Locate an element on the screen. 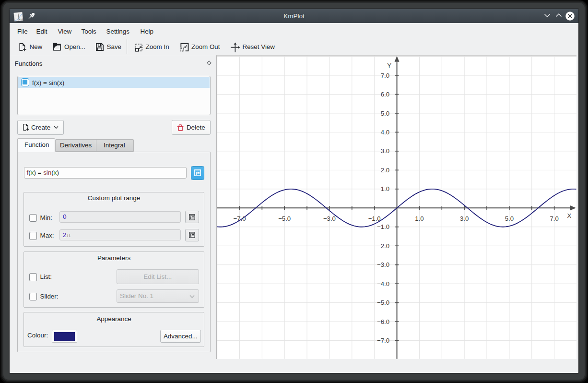  svg-text: Y is located at coordinates (389, 65).